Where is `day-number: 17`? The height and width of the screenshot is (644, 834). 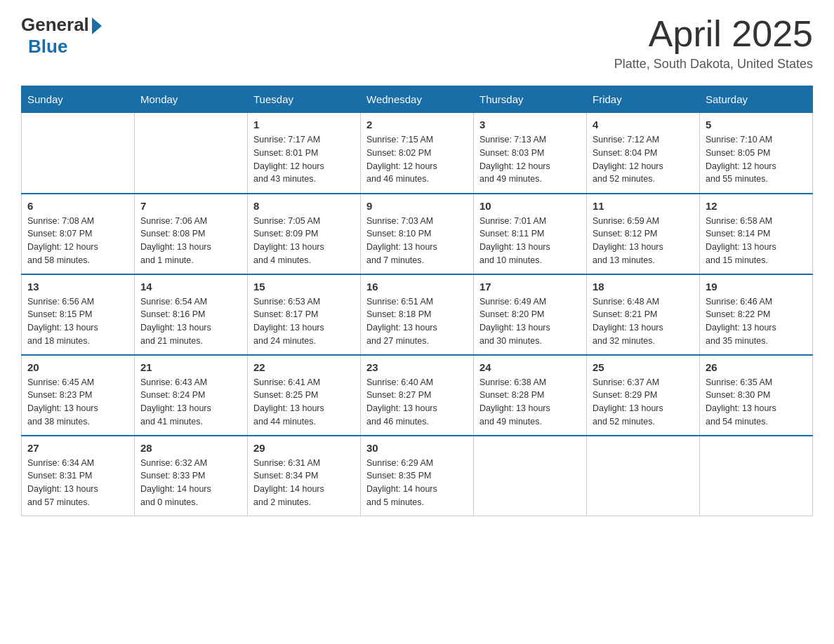 day-number: 17 is located at coordinates (530, 286).